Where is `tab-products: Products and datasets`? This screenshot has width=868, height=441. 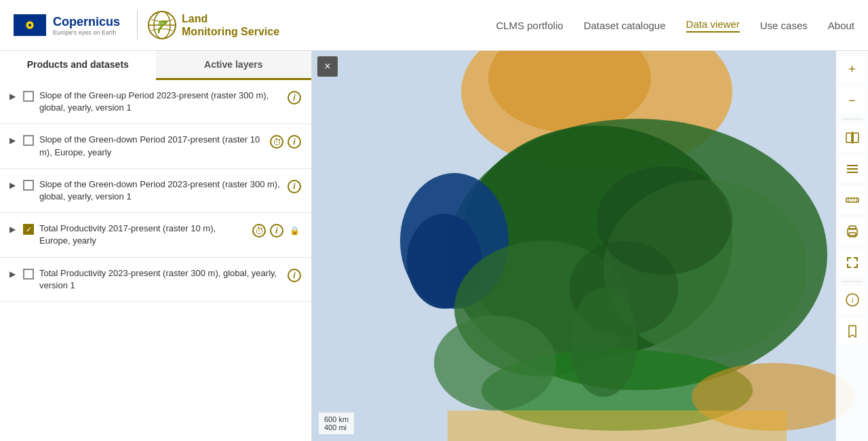 tab-products: Products and datasets is located at coordinates (78, 65).